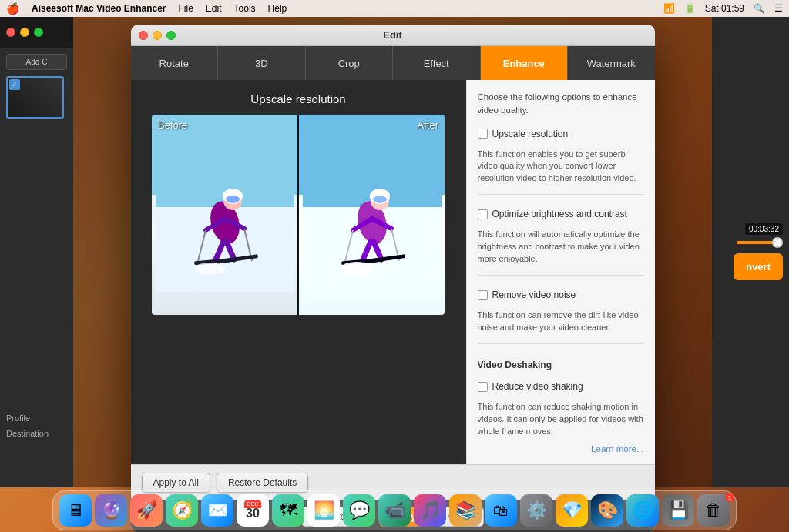 This screenshot has height=532, width=789. Describe the element at coordinates (393, 35) in the screenshot. I see `modal-title: Edit` at that location.